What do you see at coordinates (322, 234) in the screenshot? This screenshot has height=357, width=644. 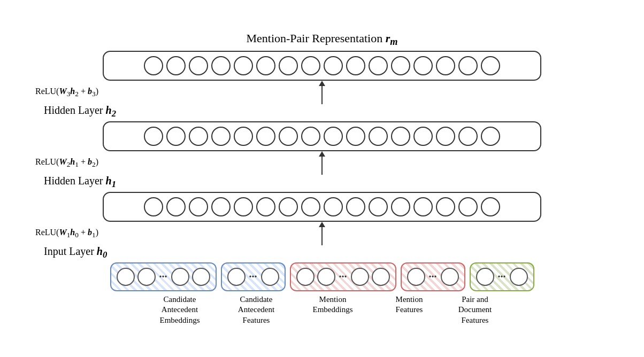 I see `arrow-1-center` at bounding box center [322, 234].